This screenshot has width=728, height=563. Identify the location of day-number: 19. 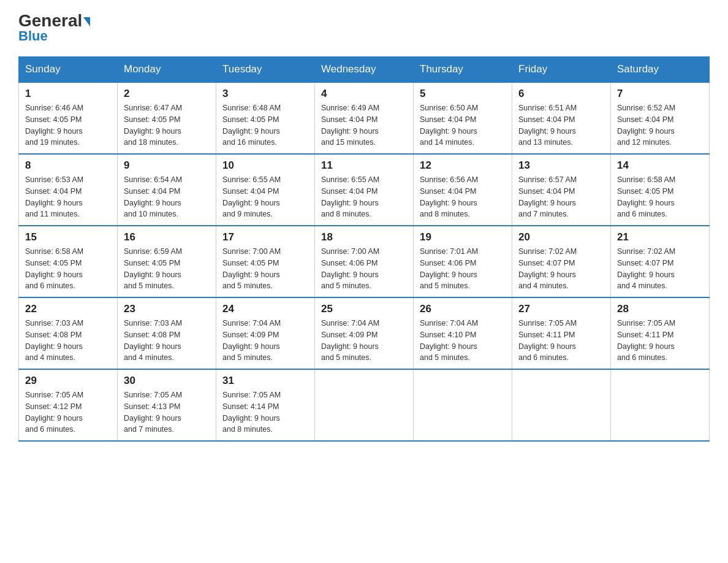
(463, 237).